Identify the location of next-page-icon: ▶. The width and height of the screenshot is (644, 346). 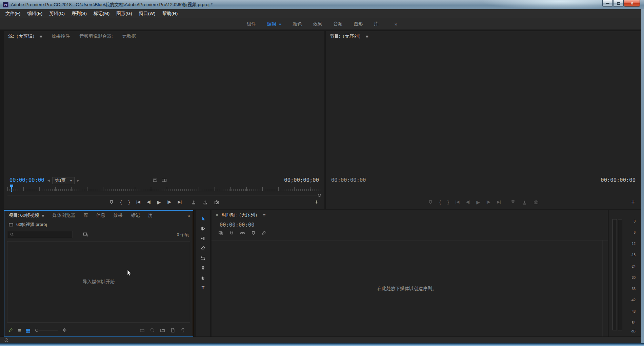
(78, 180).